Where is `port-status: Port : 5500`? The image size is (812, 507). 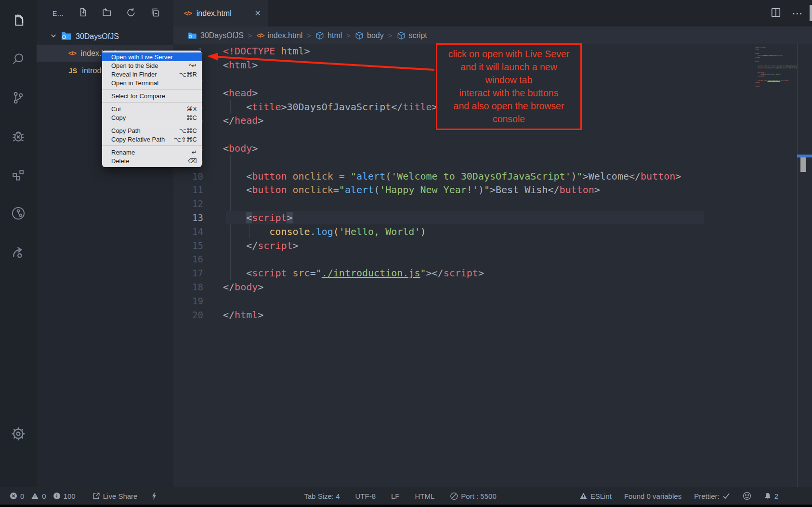 port-status: Port : 5500 is located at coordinates (473, 496).